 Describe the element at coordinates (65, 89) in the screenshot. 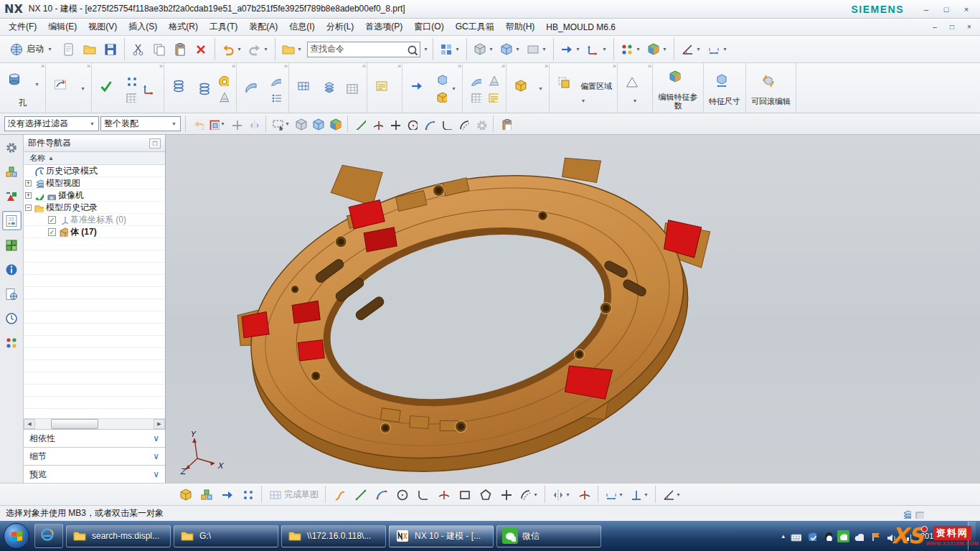

I see `sketch-button` at that location.